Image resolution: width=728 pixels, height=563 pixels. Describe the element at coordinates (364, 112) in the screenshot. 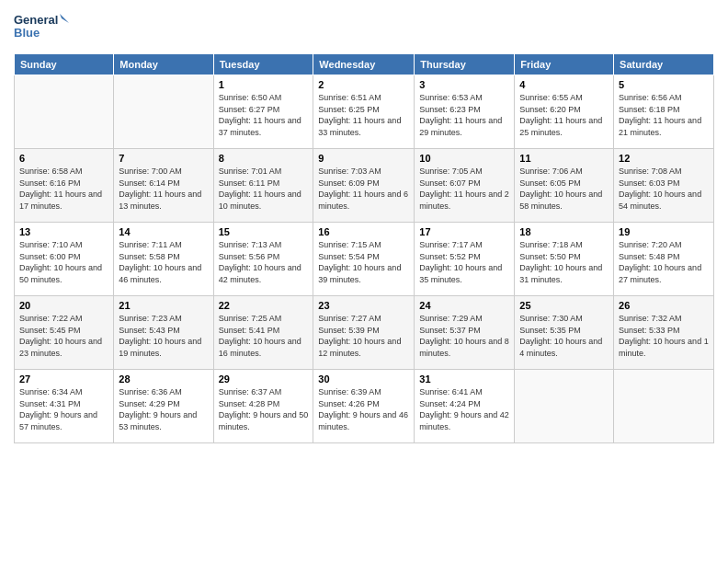

I see `calendar-week-row: 1 Sunrise: 6:50 AM Sunset: 6:27 PM Dayli…` at that location.